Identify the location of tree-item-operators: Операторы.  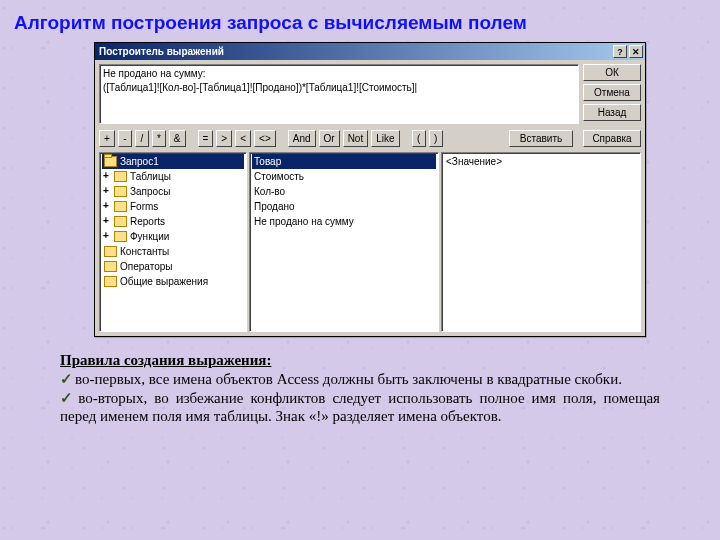
(173, 266).